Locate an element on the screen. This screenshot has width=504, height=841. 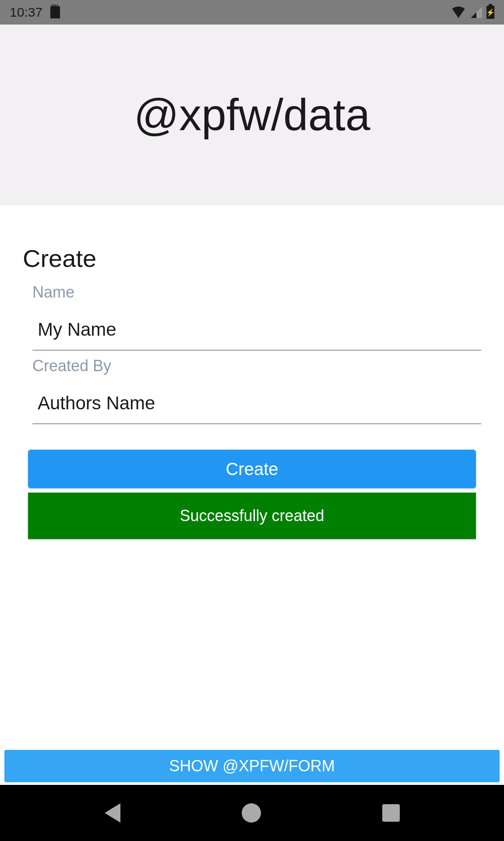
buttons-group: Create Successfully created is located at coordinates (252, 485).